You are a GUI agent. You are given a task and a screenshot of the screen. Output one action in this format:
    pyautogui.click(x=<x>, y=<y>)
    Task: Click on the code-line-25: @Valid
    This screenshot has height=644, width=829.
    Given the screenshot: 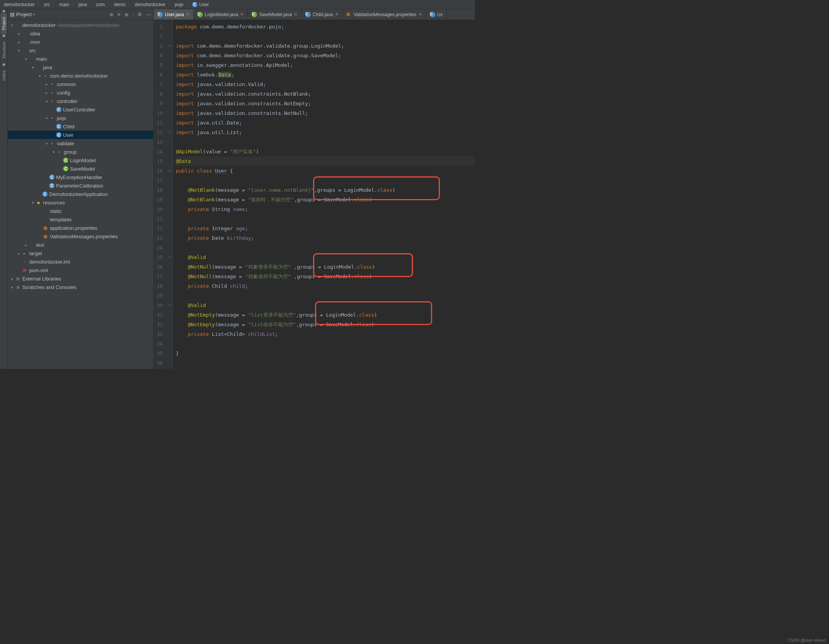 What is the action you would take?
    pyautogui.click(x=325, y=257)
    